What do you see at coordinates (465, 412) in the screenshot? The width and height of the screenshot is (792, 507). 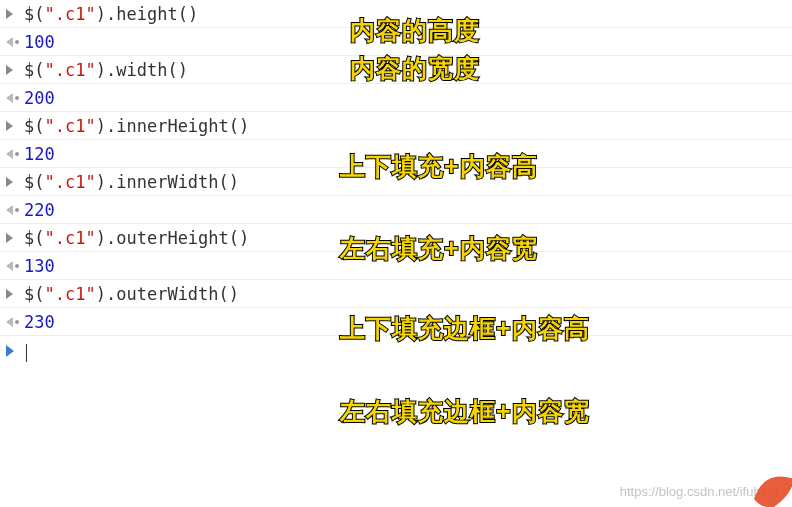 I see `annotation-label: 左右填充边框+内容宽` at bounding box center [465, 412].